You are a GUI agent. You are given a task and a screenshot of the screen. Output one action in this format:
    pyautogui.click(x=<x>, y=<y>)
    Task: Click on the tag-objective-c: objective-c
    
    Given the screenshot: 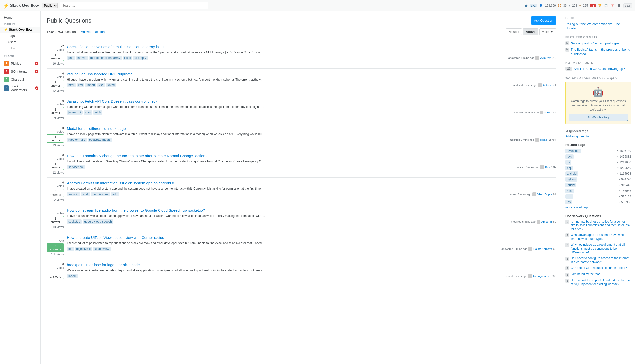 What is the action you would take?
    pyautogui.click(x=83, y=249)
    